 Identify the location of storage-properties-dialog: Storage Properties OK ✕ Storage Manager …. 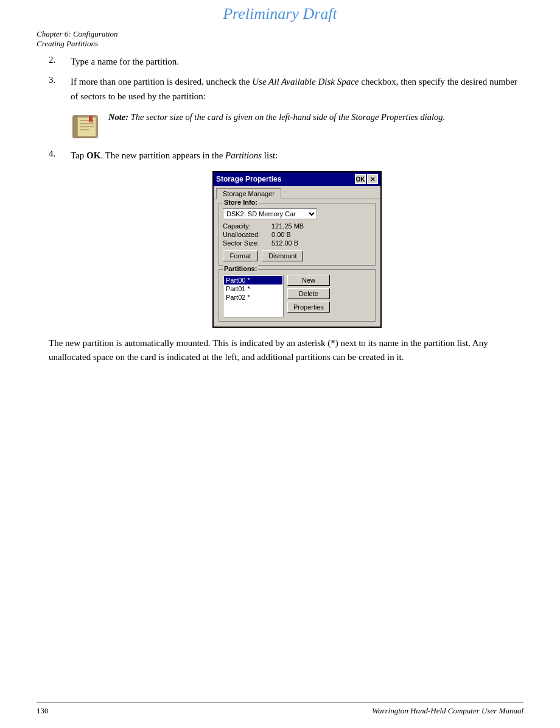
(297, 250).